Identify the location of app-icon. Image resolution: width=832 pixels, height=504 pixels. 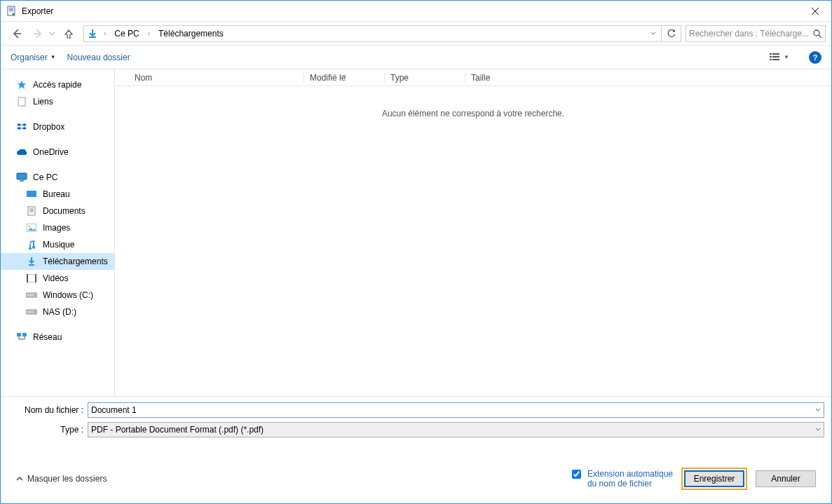
(12, 11).